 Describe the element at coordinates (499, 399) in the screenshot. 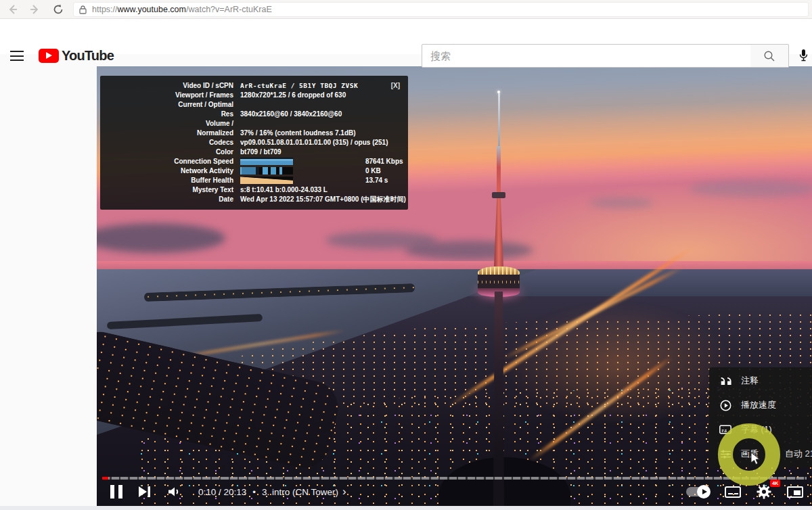

I see `tower-lower-shaft` at that location.